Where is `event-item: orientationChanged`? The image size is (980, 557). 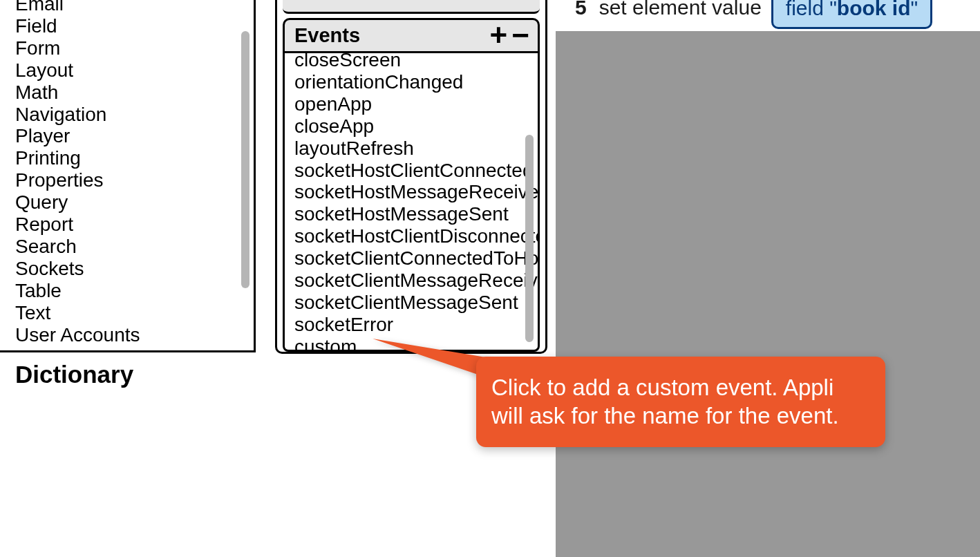
event-item: orientationChanged is located at coordinates (406, 82).